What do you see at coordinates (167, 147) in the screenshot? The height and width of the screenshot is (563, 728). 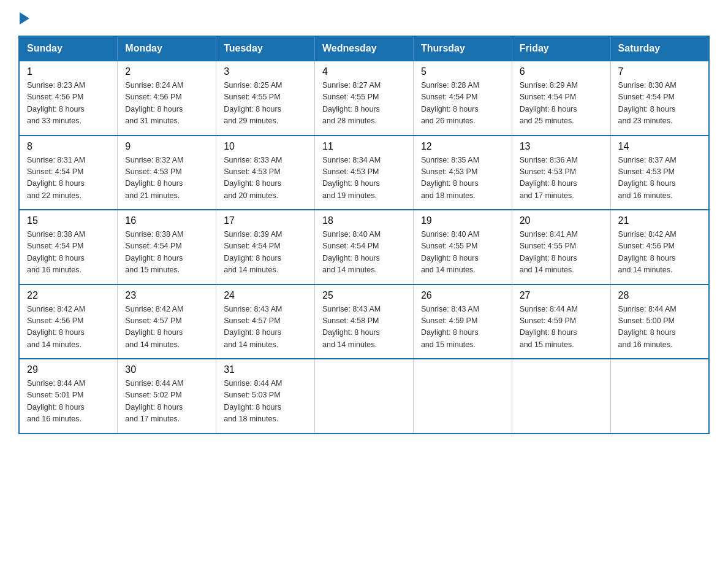 I see `day-number: 9` at bounding box center [167, 147].